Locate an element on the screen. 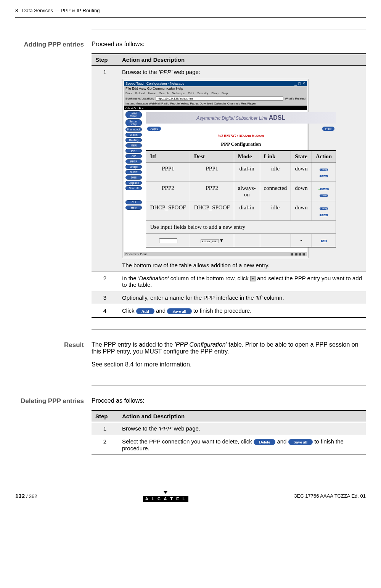 Image resolution: width=381 pixels, height=588 pixels. nav-pptp: PPTP is located at coordinates (133, 162).